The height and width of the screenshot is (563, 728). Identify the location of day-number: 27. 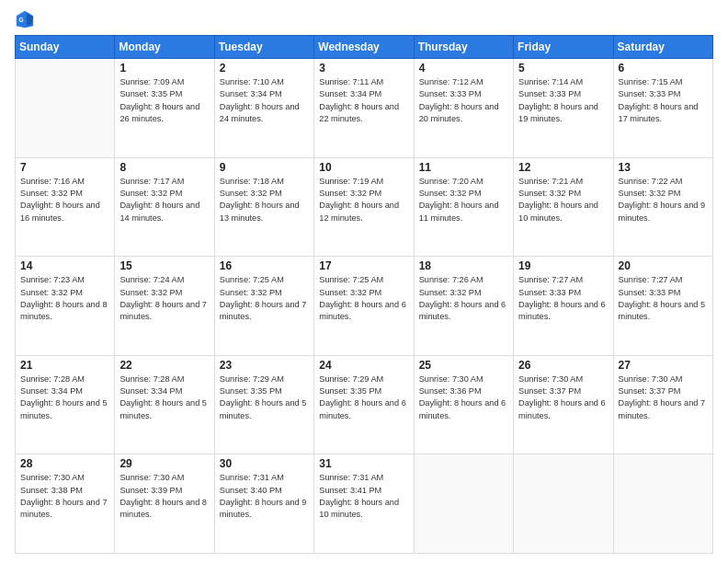
(664, 365).